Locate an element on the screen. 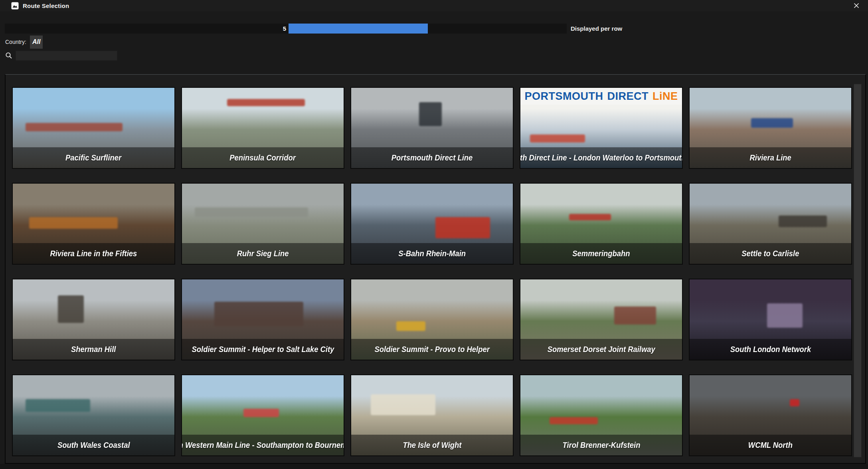 This screenshot has width=868, height=469. route-title-band: WCML North is located at coordinates (770, 445).